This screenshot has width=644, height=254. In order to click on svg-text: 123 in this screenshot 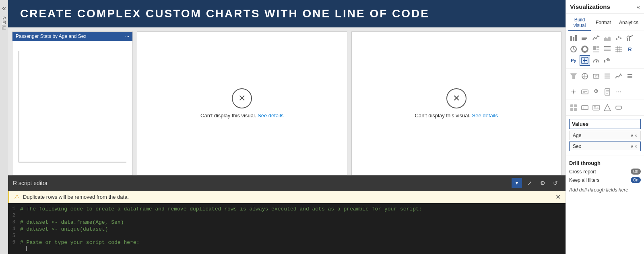, I will do `click(597, 77)`.